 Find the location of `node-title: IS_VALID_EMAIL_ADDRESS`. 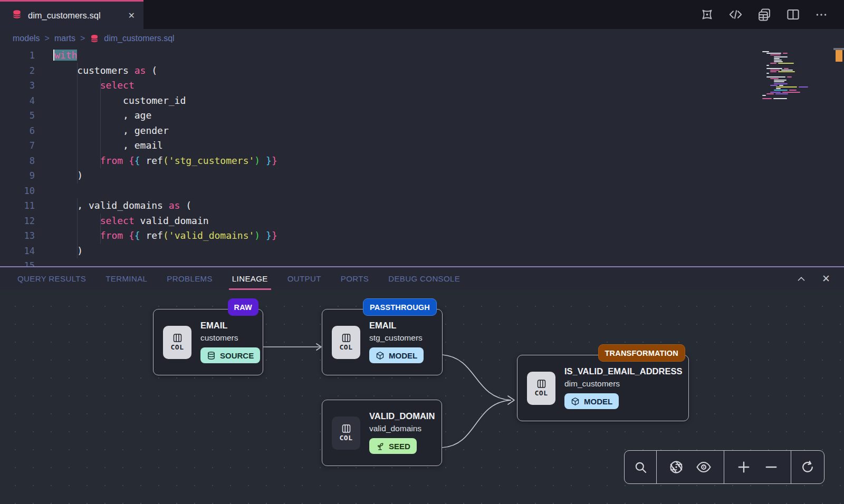

node-title: IS_VALID_EMAIL_ADDRESS is located at coordinates (624, 371).